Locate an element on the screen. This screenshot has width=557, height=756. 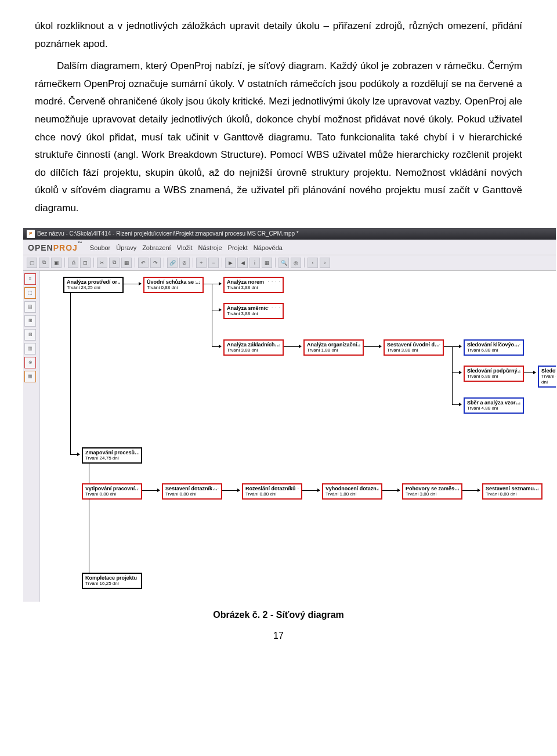
view-sidebar: ≡ ⬚ ▤ ⊞ ⊟ ▥ ⊗ ▦ is located at coordinates (31, 436).